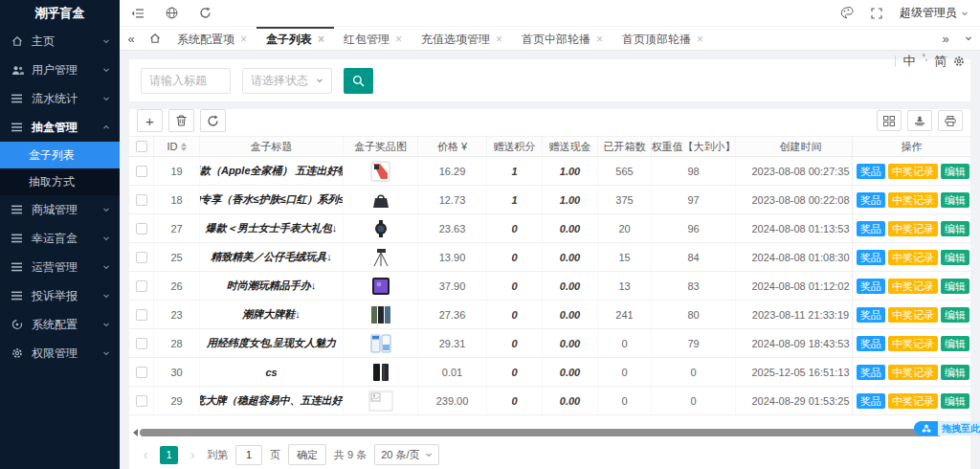 The width and height of the screenshot is (980, 469). What do you see at coordinates (59, 210) in the screenshot?
I see `sidebar-item-mall: 商城管理` at bounding box center [59, 210].